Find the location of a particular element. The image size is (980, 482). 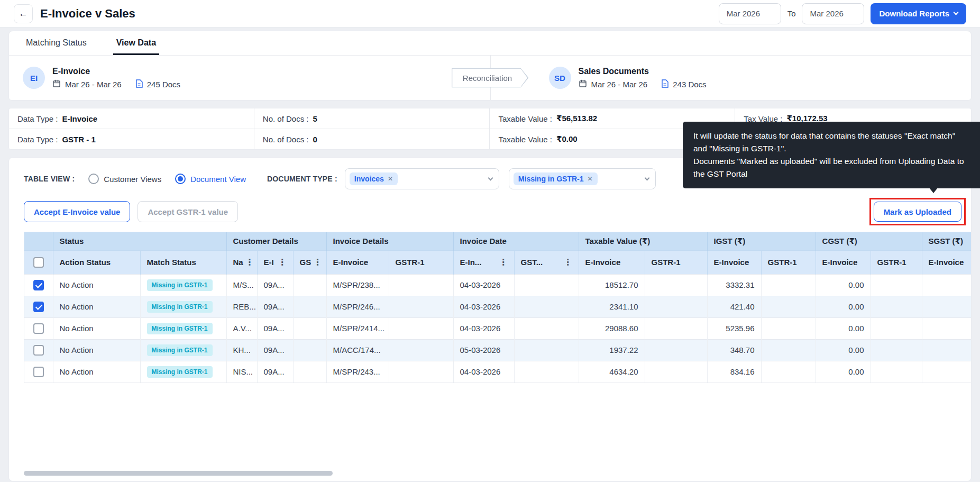

top-bar: ← E-Invoice v Sales To Download Reports is located at coordinates (490, 14).